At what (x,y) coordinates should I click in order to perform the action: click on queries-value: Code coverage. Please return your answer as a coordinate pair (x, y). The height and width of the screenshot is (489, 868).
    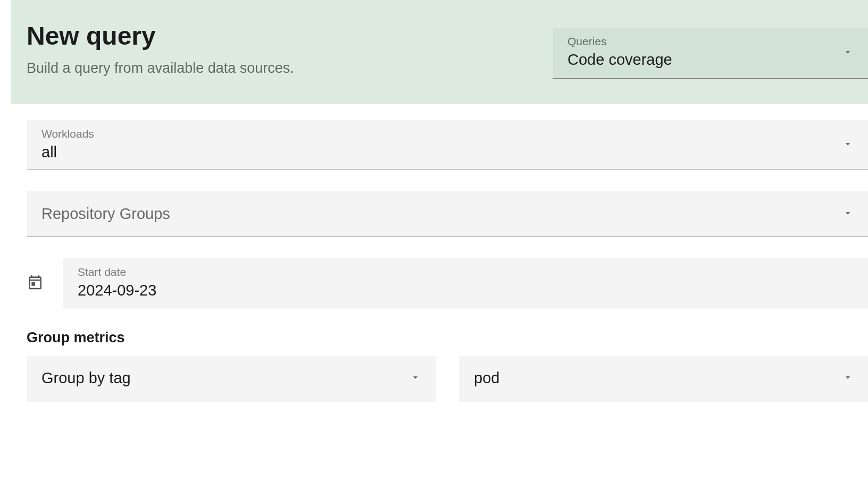
    Looking at the image, I should click on (620, 60).